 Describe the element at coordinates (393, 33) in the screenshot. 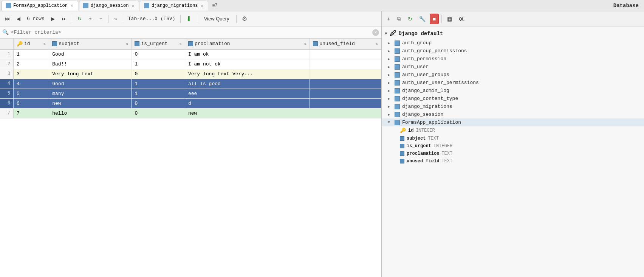

I see `db-root-icon: 🖊` at that location.